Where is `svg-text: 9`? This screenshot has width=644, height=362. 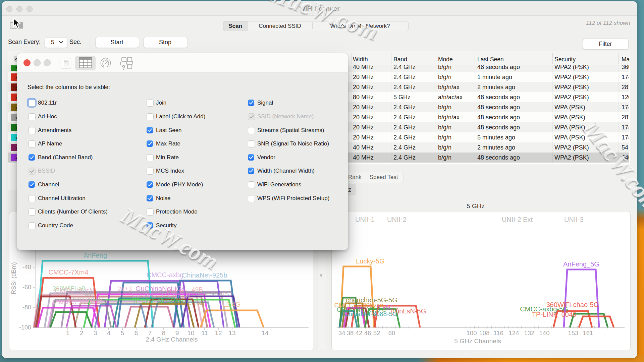
svg-text: 9 is located at coordinates (177, 333).